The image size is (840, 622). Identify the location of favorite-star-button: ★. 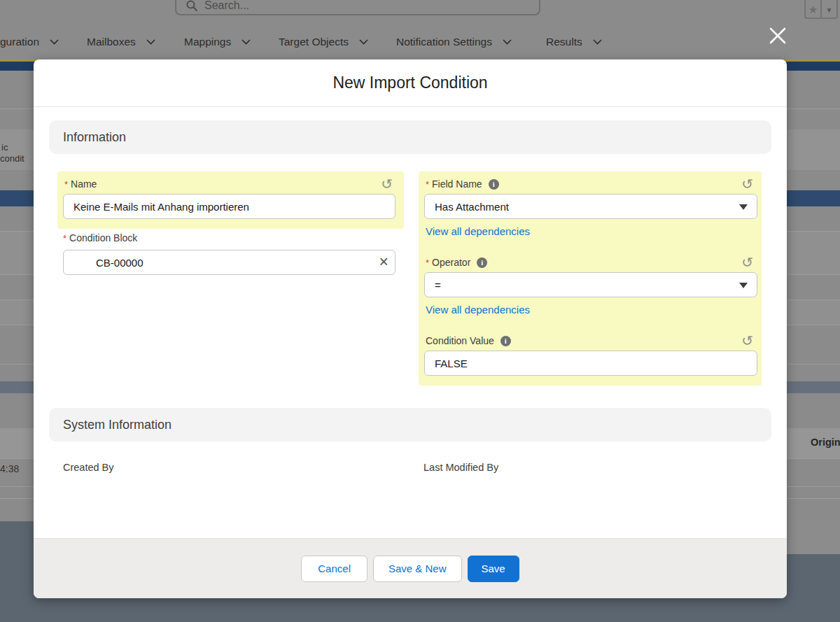
(813, 10).